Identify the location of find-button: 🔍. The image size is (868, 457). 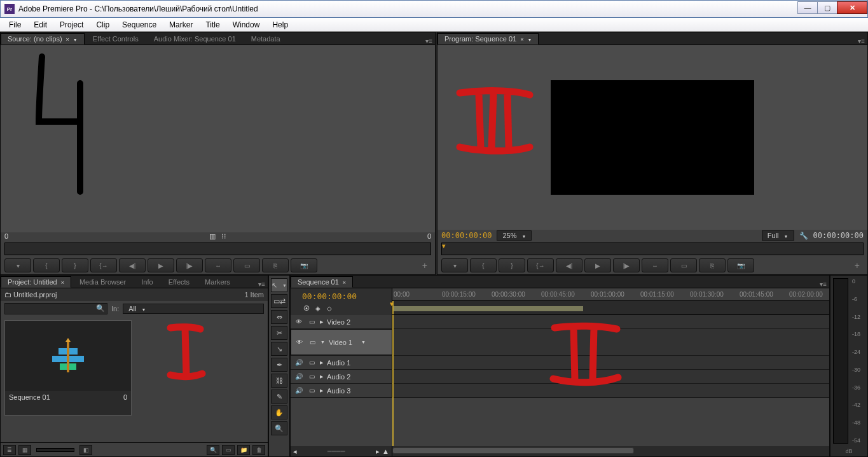
(213, 450).